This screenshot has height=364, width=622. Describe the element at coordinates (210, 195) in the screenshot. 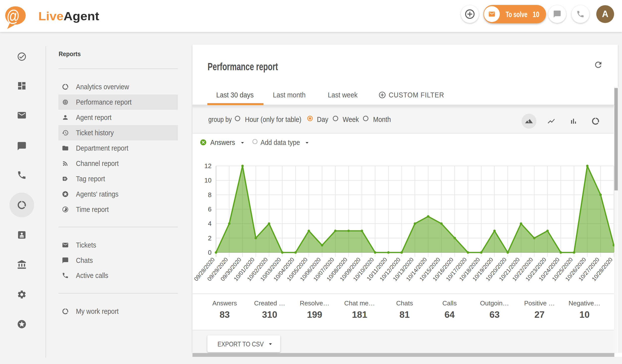

I see `svg-text: 8` at that location.